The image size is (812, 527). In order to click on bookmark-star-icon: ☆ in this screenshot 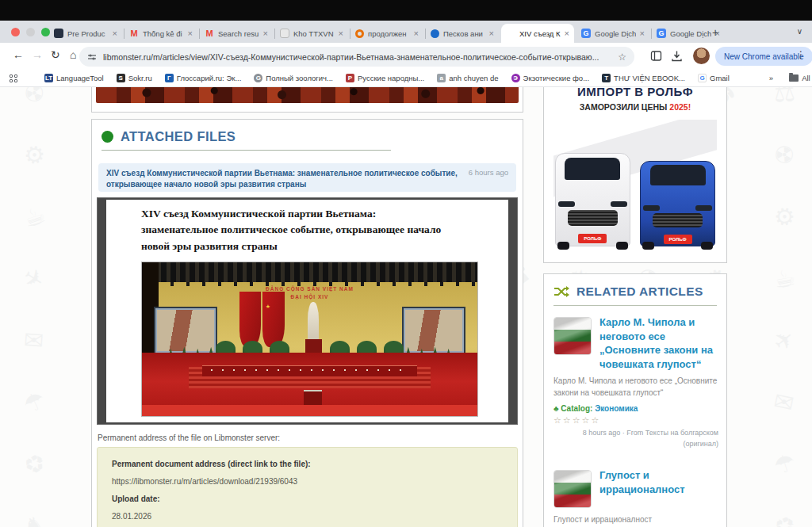, I will do `click(622, 57)`.